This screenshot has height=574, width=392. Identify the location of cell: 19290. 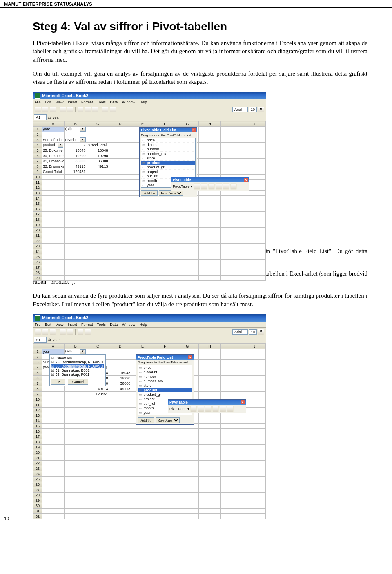
(75, 156).